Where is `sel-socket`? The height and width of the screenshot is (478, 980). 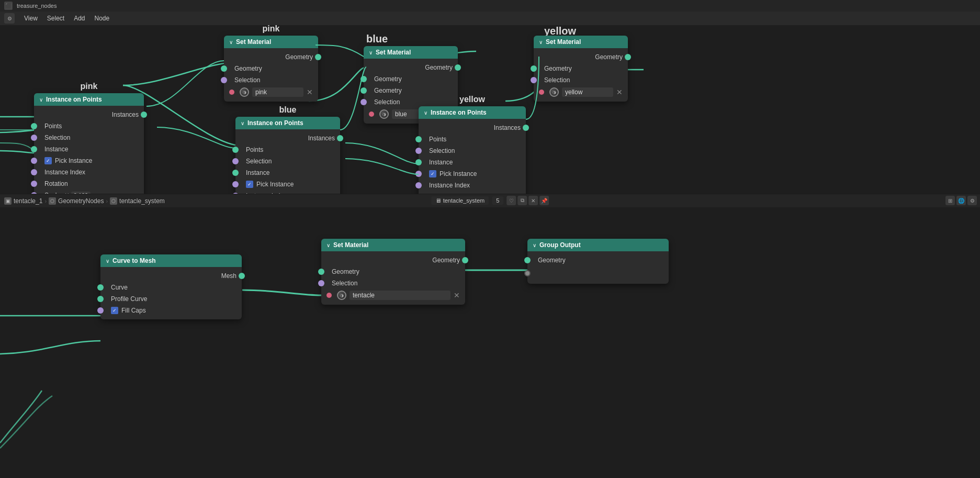 sel-socket is located at coordinates (224, 80).